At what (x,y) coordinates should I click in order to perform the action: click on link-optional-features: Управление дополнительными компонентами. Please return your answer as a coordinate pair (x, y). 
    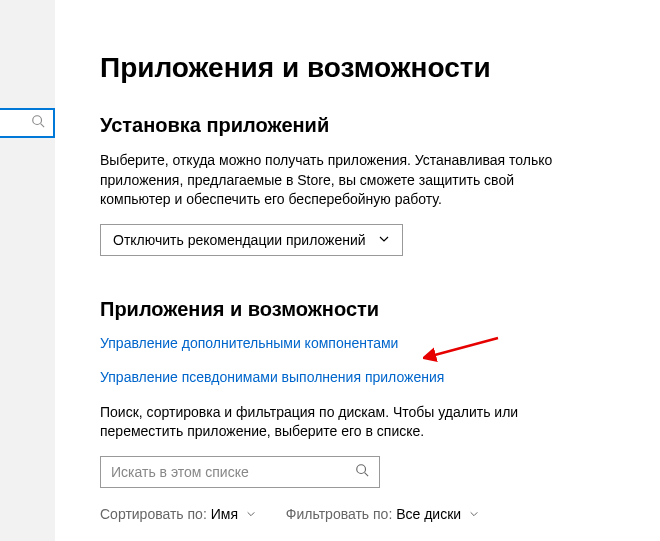
    Looking at the image, I should click on (360, 343).